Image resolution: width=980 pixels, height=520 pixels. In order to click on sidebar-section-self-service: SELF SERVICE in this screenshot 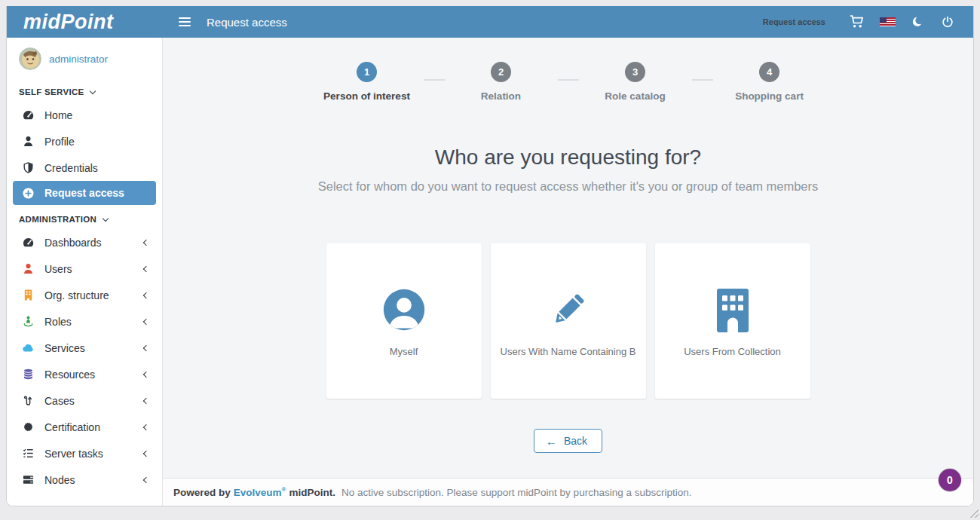, I will do `click(84, 90)`.